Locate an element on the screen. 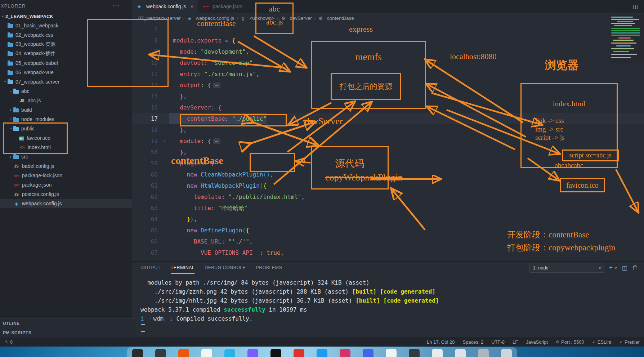 The height and width of the screenshot is (357, 644). more-actions-icon: ⋯ is located at coordinates (116, 6).